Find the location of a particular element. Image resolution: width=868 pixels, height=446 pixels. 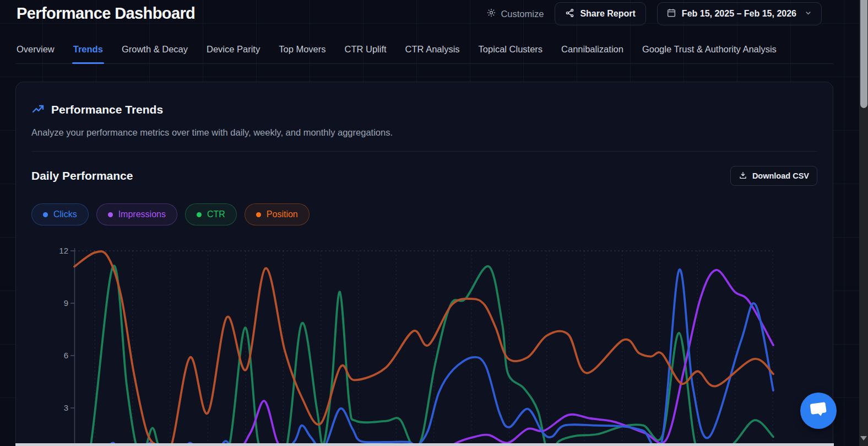

tab-ctr-analysis: CTR Analysis is located at coordinates (433, 51).